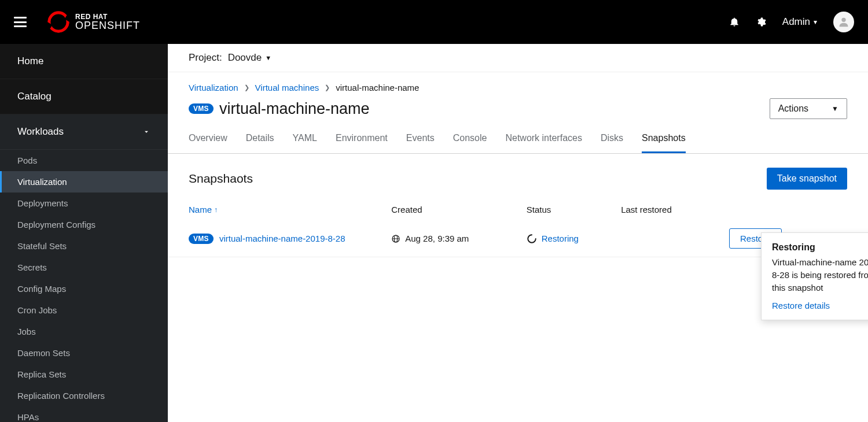  What do you see at coordinates (362, 143) in the screenshot?
I see `tab-environment: Environment` at bounding box center [362, 143].